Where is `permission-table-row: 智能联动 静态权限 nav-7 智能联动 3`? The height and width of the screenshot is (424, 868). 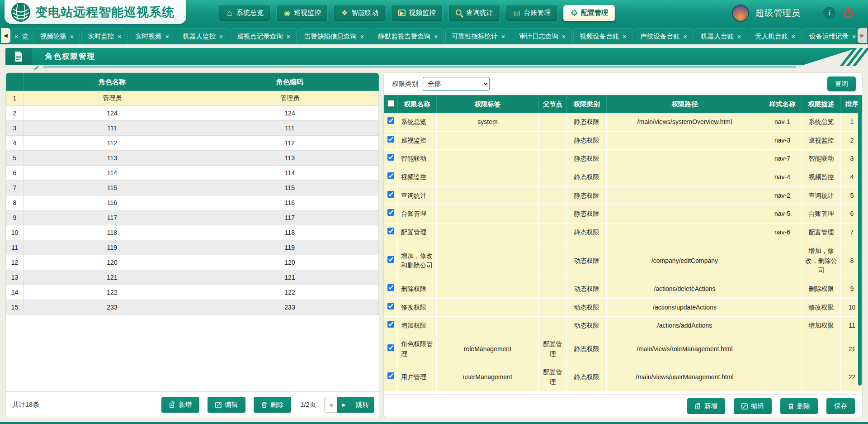
permission-table-row: 智能联动 静态权限 nav-7 智能联动 3 is located at coordinates (623, 159).